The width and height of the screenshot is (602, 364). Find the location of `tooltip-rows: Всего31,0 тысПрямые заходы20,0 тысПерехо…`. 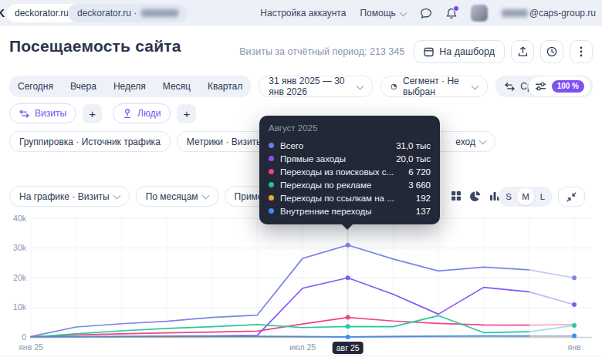

tooltip-rows: Всего31,0 тысПрямые заходы20,0 тысПерехо… is located at coordinates (350, 178).